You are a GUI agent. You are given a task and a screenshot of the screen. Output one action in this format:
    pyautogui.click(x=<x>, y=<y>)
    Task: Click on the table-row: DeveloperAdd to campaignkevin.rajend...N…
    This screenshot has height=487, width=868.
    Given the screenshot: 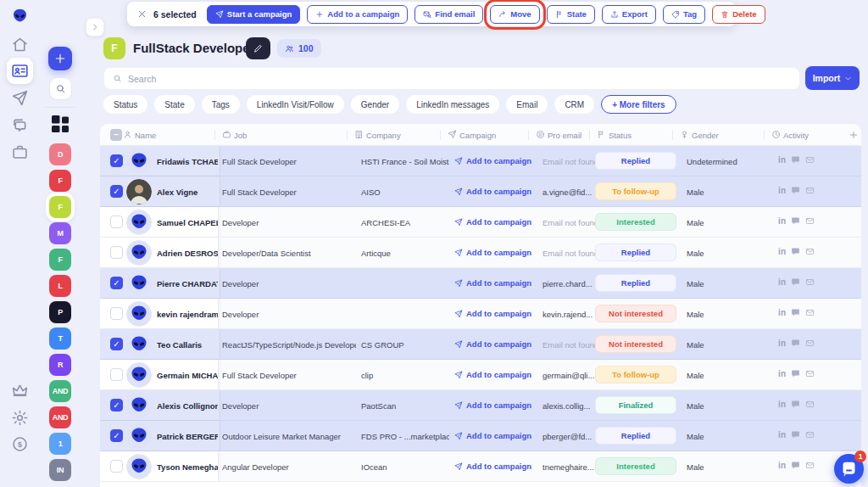 What is the action you would take?
    pyautogui.click(x=481, y=314)
    